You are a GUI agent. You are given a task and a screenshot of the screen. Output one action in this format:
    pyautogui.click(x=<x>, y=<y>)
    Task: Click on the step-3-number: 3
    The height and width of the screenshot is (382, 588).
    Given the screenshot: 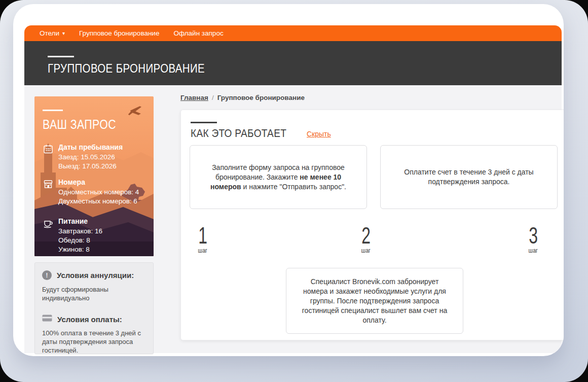 What is the action you would take?
    pyautogui.click(x=533, y=235)
    